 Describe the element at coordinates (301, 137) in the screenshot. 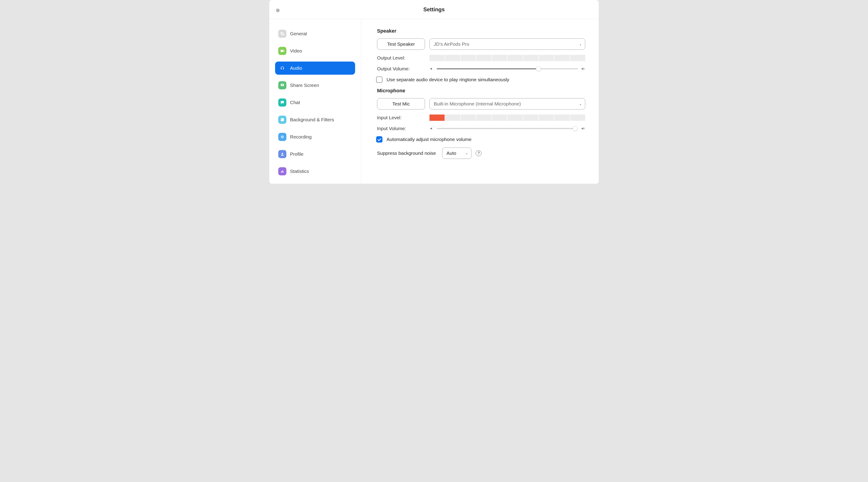

I see `sidebar-item-label: Recording` at that location.